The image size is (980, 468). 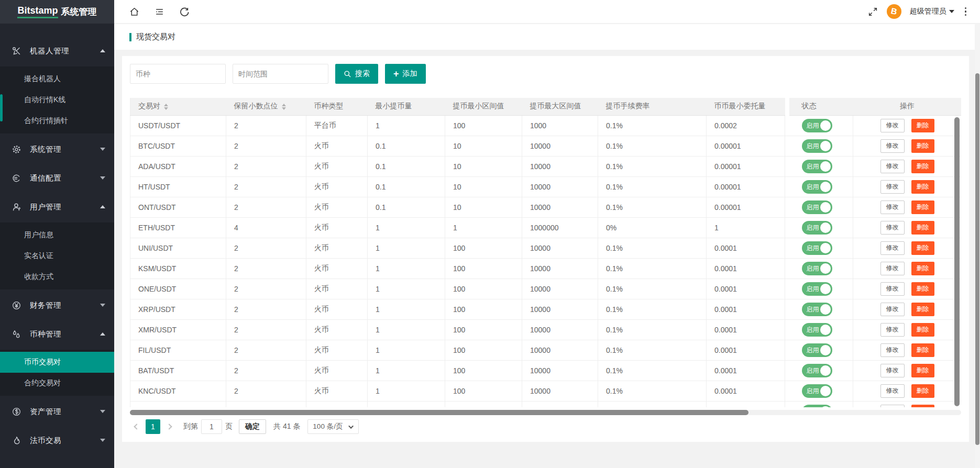 I want to click on sidebar-group: 系统管理, so click(x=57, y=149).